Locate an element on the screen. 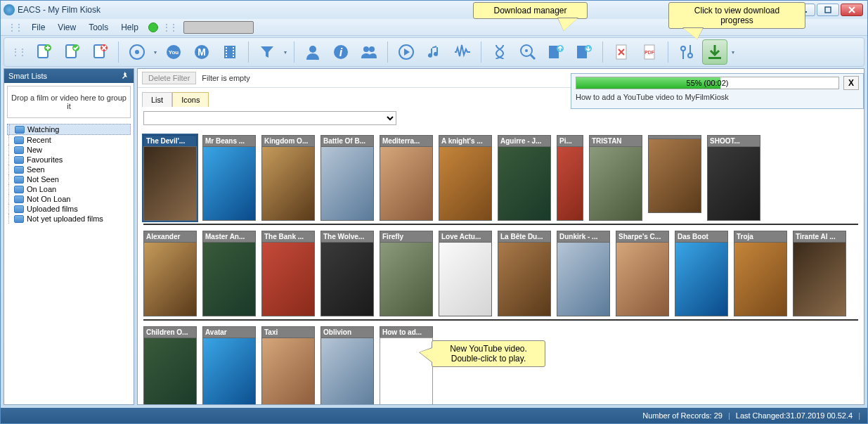 Image resolution: width=868 pixels, height=424 pixels. film-card: Sharpe's C... is located at coordinates (642, 274).